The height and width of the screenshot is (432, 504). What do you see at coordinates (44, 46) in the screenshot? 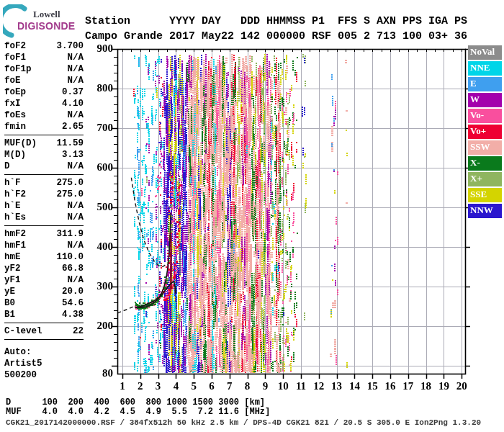
I see `param-row: foF23.700` at bounding box center [44, 46].